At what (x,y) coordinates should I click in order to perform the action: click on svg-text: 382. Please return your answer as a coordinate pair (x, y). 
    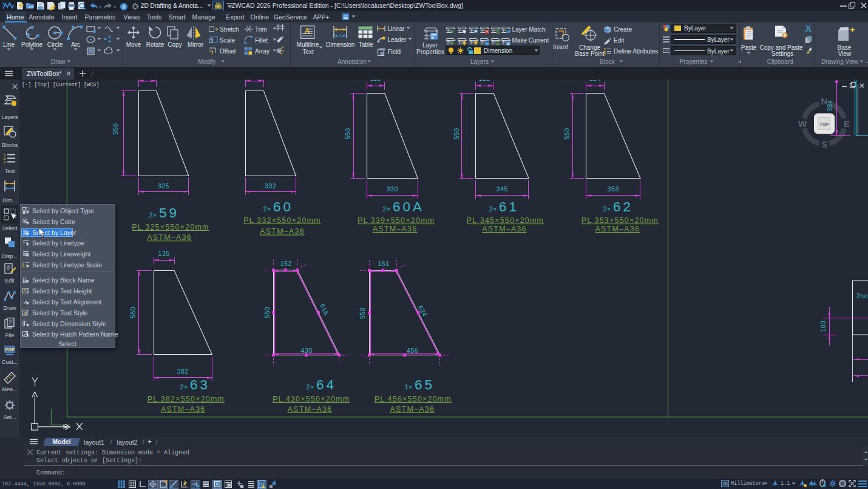
    Looking at the image, I should click on (183, 371).